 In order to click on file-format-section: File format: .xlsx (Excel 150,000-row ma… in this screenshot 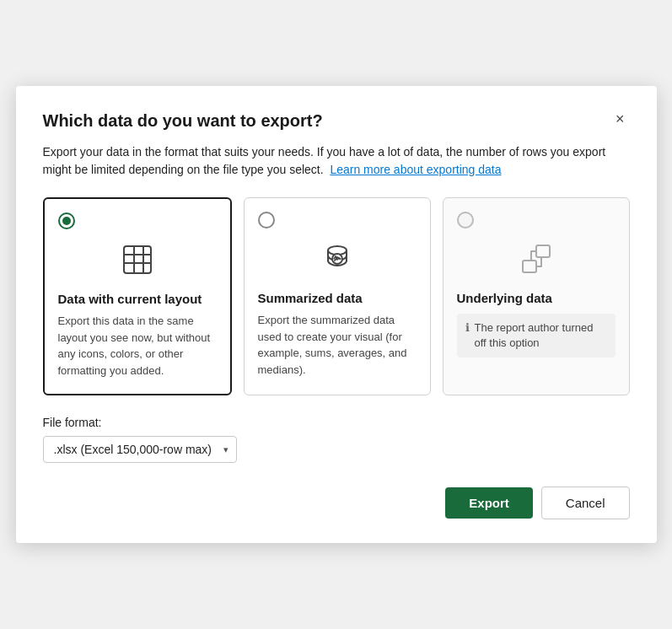, I will do `click(336, 439)`.